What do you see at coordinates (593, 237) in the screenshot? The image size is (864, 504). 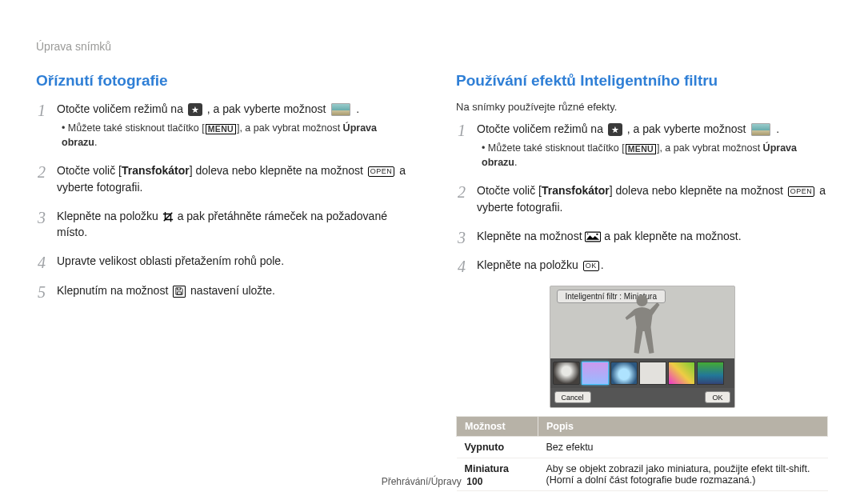 I see `smart-filter-icon` at bounding box center [593, 237].